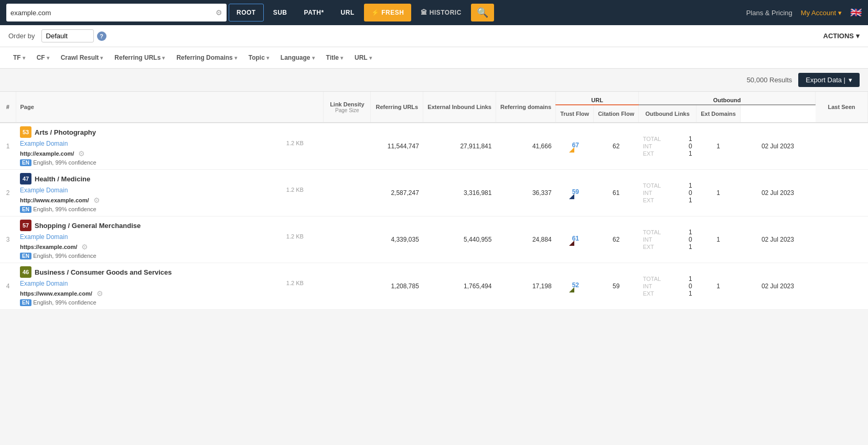  Describe the element at coordinates (690, 193) in the screenshot. I see `outbound-int-value: 0` at that location.